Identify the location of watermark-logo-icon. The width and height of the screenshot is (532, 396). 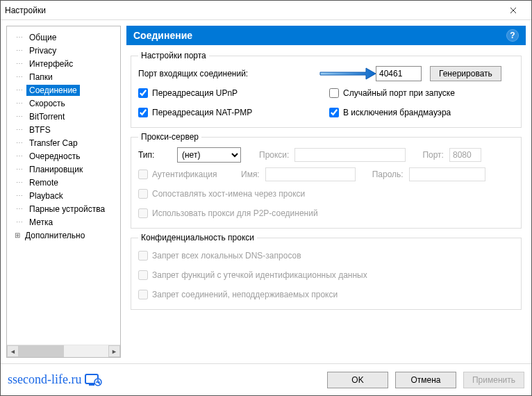
(93, 380).